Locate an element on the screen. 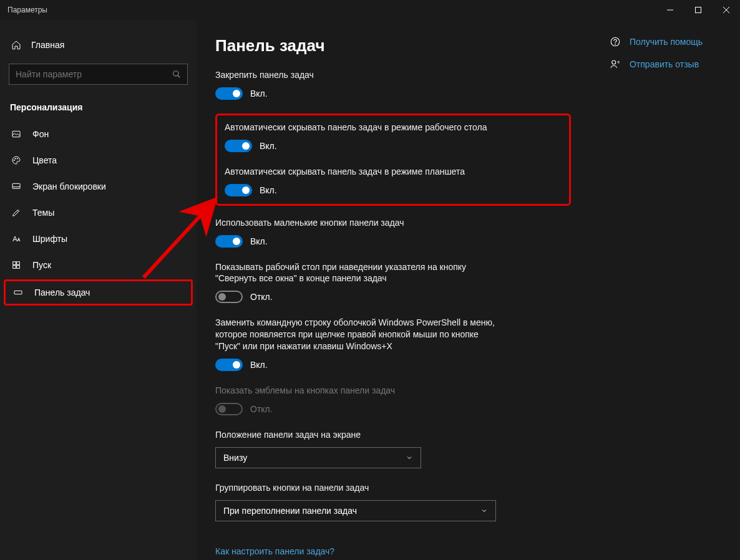 The width and height of the screenshot is (740, 560). help-text: Получить помощь is located at coordinates (666, 42).